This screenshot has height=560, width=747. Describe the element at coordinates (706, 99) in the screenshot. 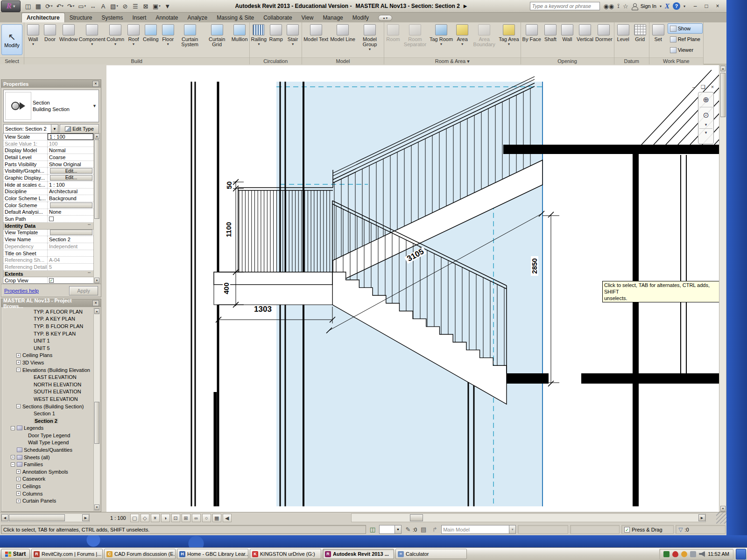

I see `steering-wheel-icon: ⊕` at that location.